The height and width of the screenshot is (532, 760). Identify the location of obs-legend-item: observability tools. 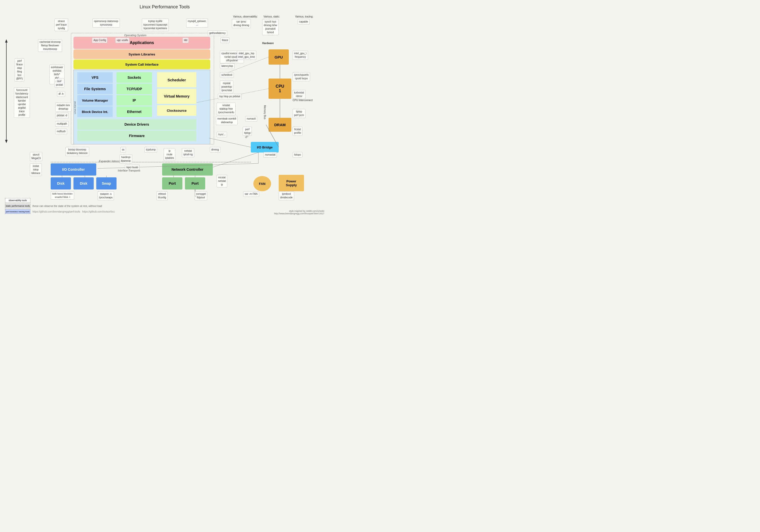
(60, 200).